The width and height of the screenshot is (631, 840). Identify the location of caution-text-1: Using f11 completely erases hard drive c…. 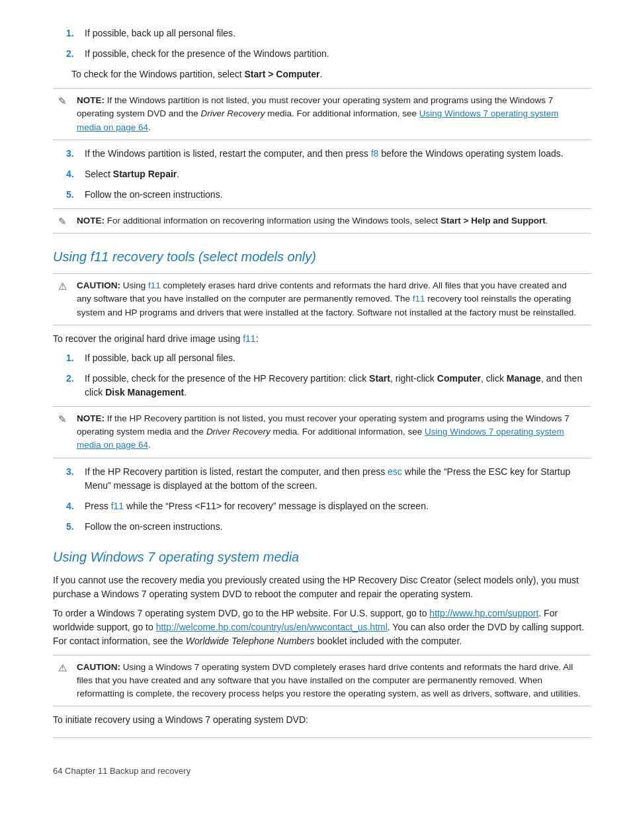
(327, 299).